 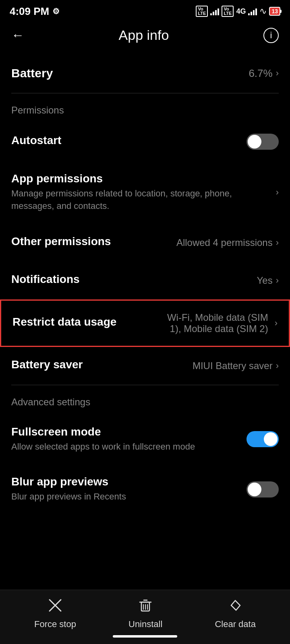 I want to click on battery-value-row: 6.7% ›, so click(x=263, y=73).